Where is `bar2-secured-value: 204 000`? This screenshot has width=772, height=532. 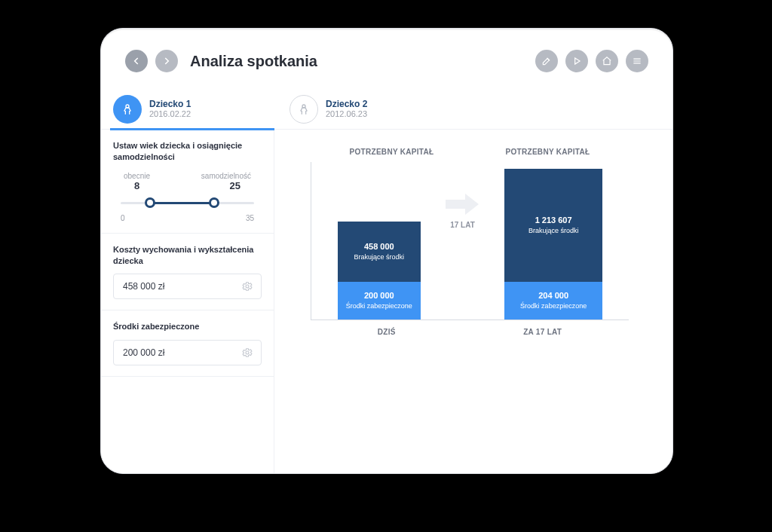
bar2-secured-value: 204 000 is located at coordinates (553, 295).